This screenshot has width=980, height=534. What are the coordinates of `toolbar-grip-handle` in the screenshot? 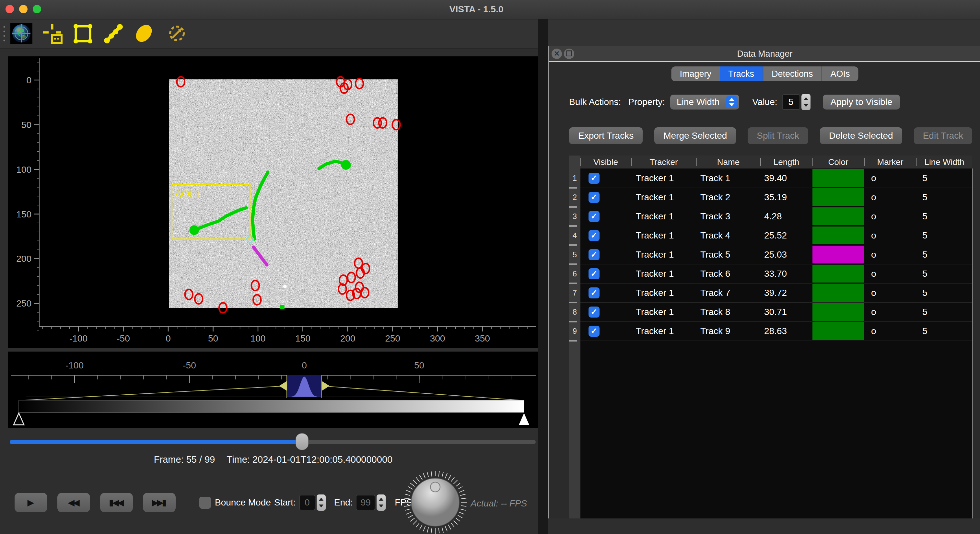 It's located at (5, 34).